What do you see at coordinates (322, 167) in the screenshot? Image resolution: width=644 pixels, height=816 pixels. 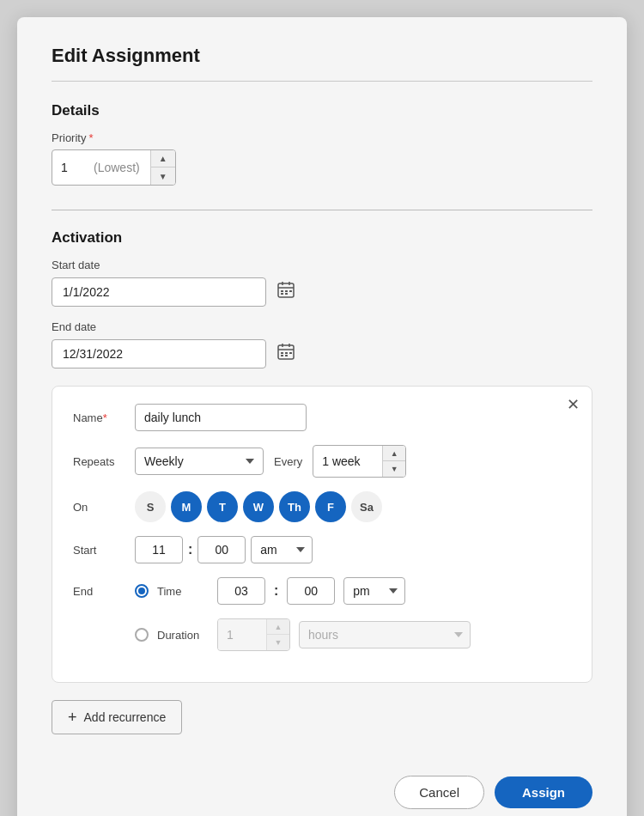 I see `priority-row: 1 (Lowest) ▲ ▼` at bounding box center [322, 167].